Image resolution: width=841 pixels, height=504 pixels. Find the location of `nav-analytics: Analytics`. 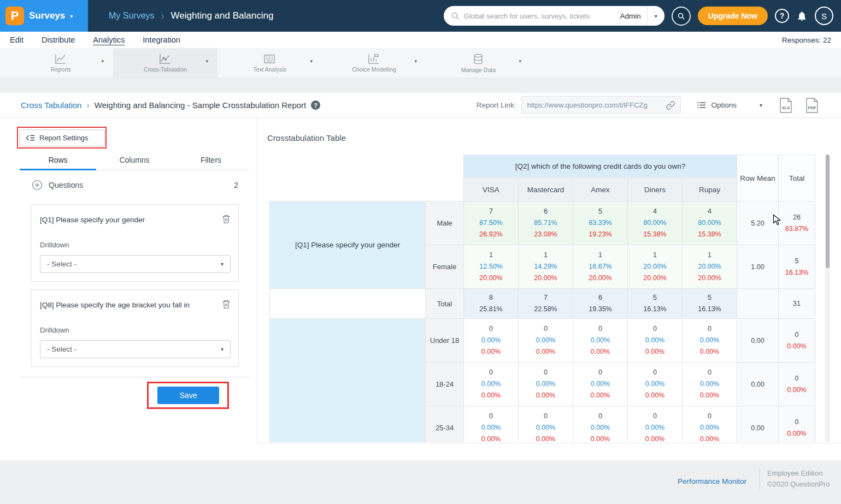

nav-analytics: Analytics is located at coordinates (109, 40).